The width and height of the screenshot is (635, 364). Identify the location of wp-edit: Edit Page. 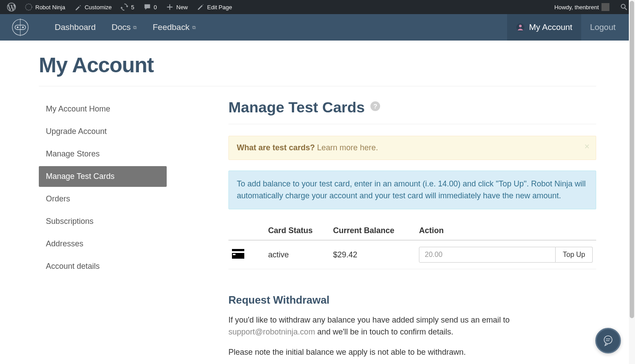
(214, 7).